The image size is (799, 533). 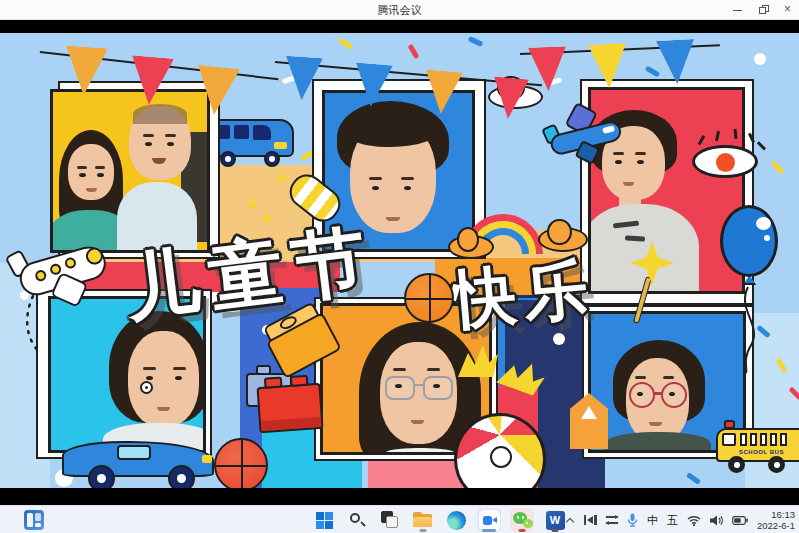 What do you see at coordinates (776, 526) in the screenshot?
I see `clock-date: 2022-6-1` at bounding box center [776, 526].